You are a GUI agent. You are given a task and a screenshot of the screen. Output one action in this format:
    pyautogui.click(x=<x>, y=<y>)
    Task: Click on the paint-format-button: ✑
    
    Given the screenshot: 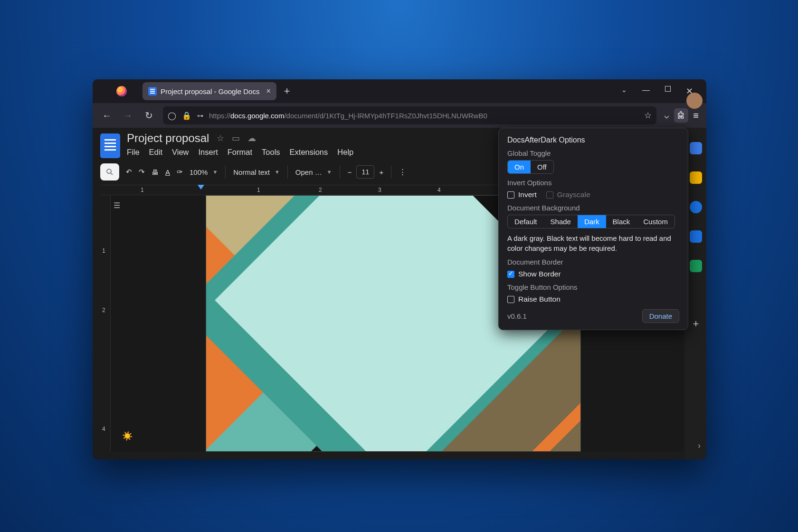 What is the action you would take?
    pyautogui.click(x=180, y=172)
    